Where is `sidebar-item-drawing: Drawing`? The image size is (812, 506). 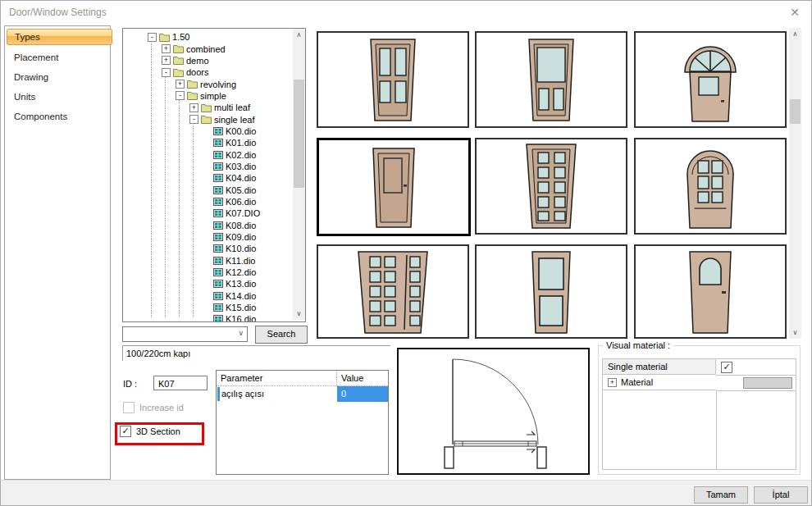
sidebar-item-drawing: Drawing is located at coordinates (59, 77).